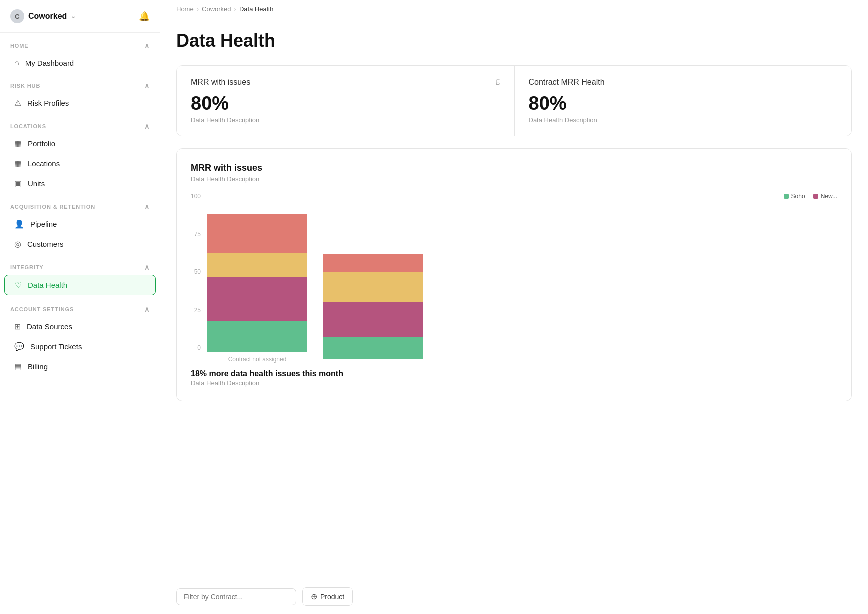  What do you see at coordinates (816, 196) in the screenshot?
I see `legend-dot-new` at bounding box center [816, 196].